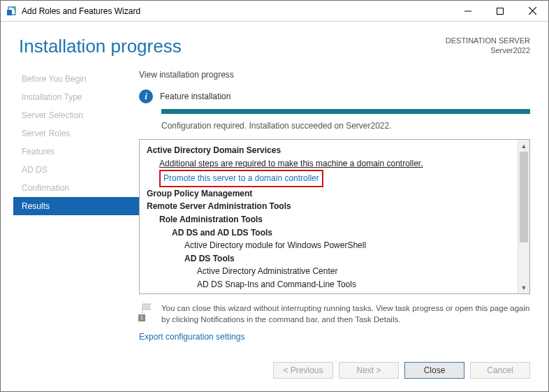 The image size is (549, 392). Describe the element at coordinates (328, 164) in the screenshot. I see `adds-note: Additional steps are required to make th…` at that location.